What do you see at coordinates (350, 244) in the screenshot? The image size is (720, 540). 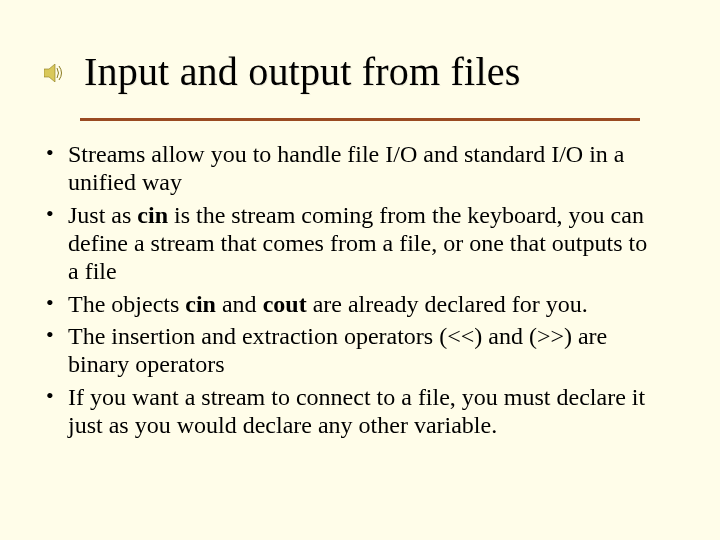 I see `bullet-item: Just as cin is the stream coming from th…` at bounding box center [350, 244].